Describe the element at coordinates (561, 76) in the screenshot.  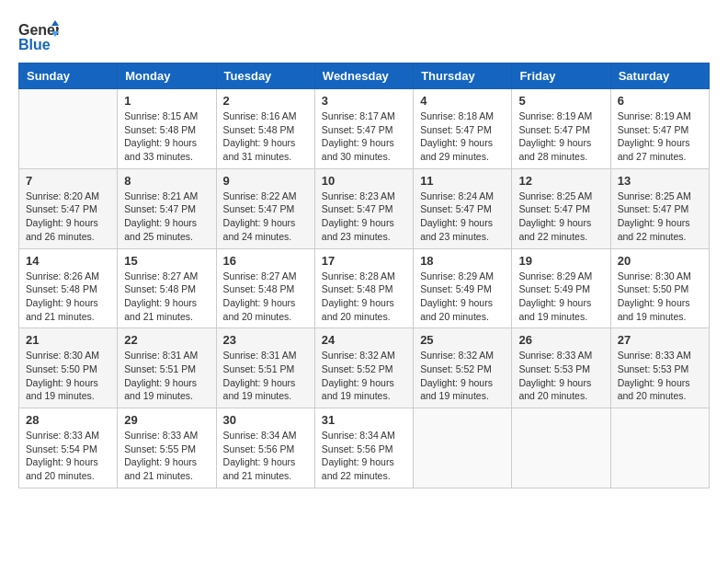
I see `weekday-header-friday: Friday` at that location.